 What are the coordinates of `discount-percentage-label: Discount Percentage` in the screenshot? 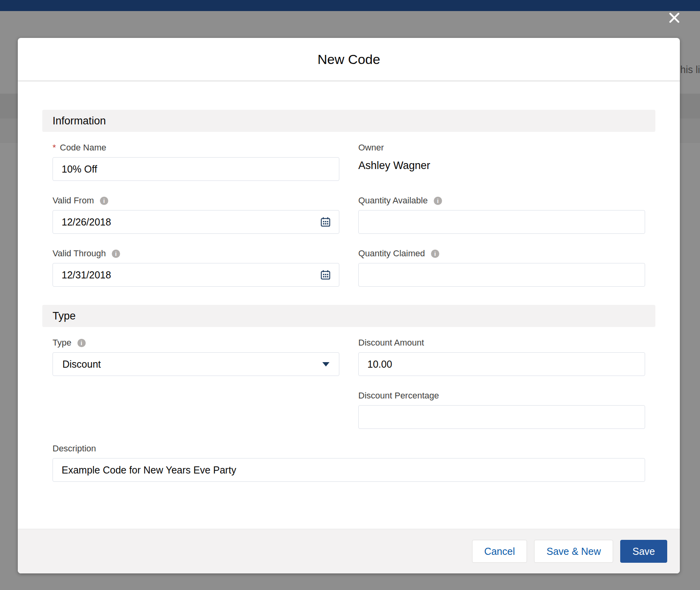 It's located at (399, 396).